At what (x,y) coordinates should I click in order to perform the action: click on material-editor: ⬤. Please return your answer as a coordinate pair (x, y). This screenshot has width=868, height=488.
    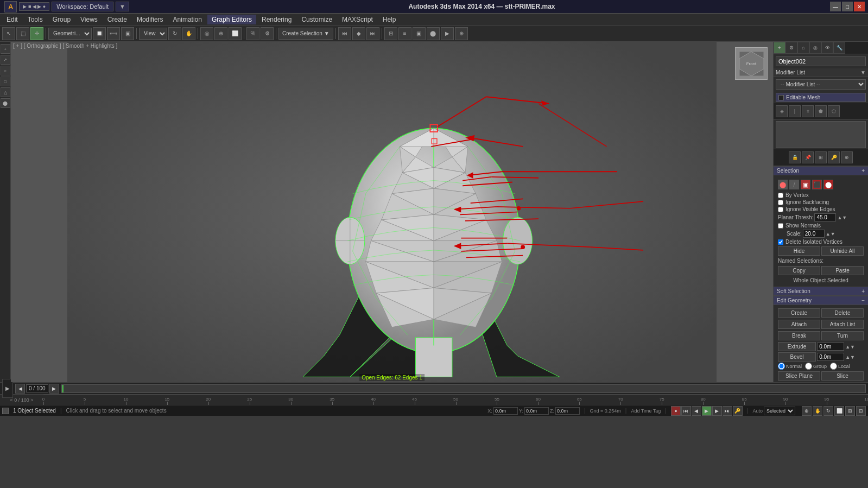
    Looking at the image, I should click on (433, 34).